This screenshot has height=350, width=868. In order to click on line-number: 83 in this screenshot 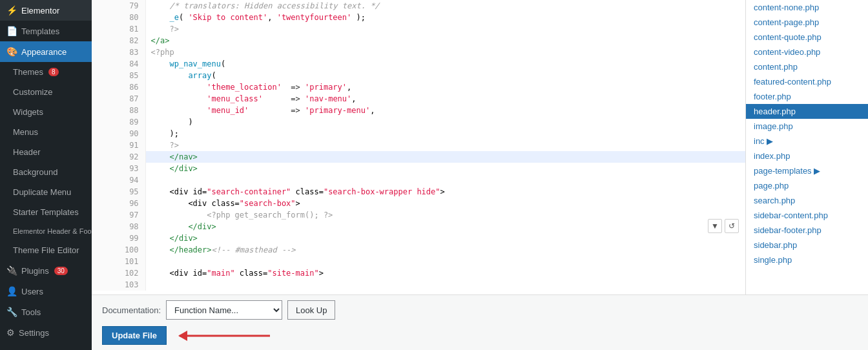, I will do `click(119, 52)`.